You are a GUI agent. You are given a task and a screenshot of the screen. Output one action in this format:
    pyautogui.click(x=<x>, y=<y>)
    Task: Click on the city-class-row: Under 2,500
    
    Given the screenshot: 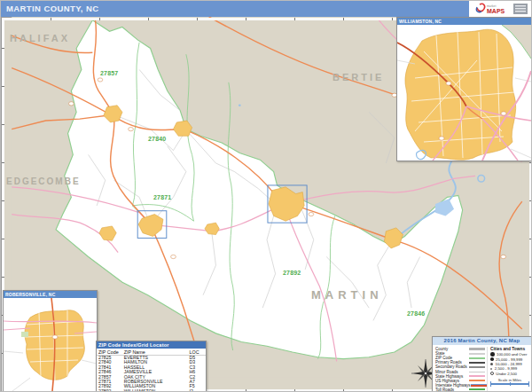 What is the action you would take?
    pyautogui.click(x=510, y=374)
    